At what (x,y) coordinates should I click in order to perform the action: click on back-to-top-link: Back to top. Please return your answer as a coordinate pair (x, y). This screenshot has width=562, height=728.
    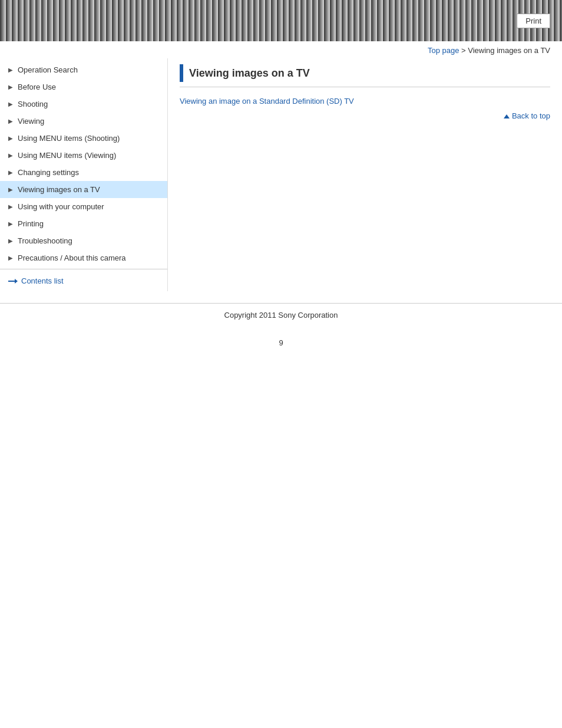
    Looking at the image, I should click on (527, 116).